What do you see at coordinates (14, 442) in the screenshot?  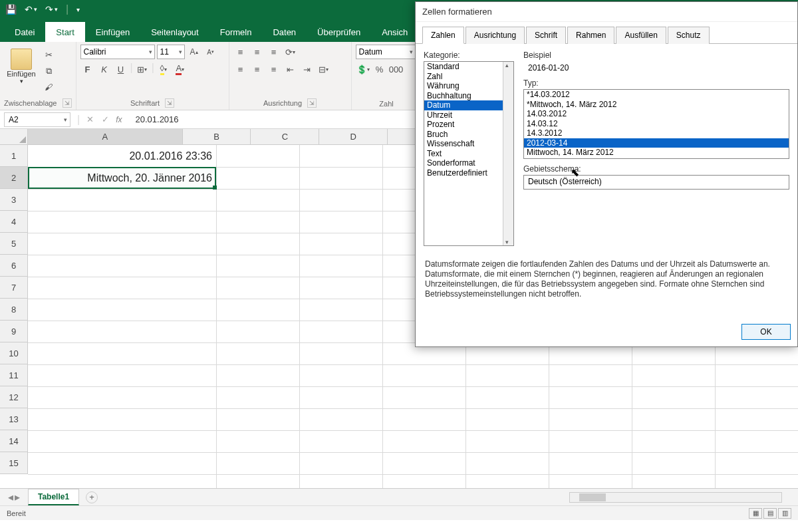 I see `row-header-14: 14` at bounding box center [14, 442].